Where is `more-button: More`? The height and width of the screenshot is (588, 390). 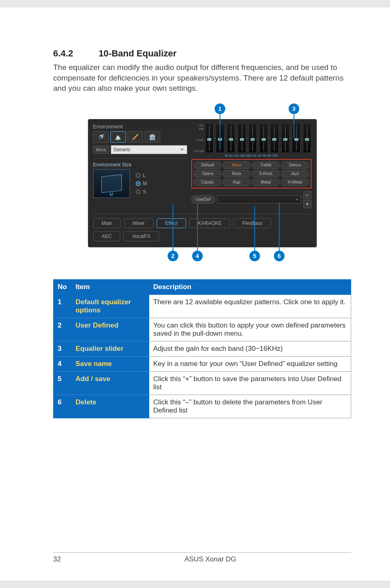 more-button: More is located at coordinates (101, 150).